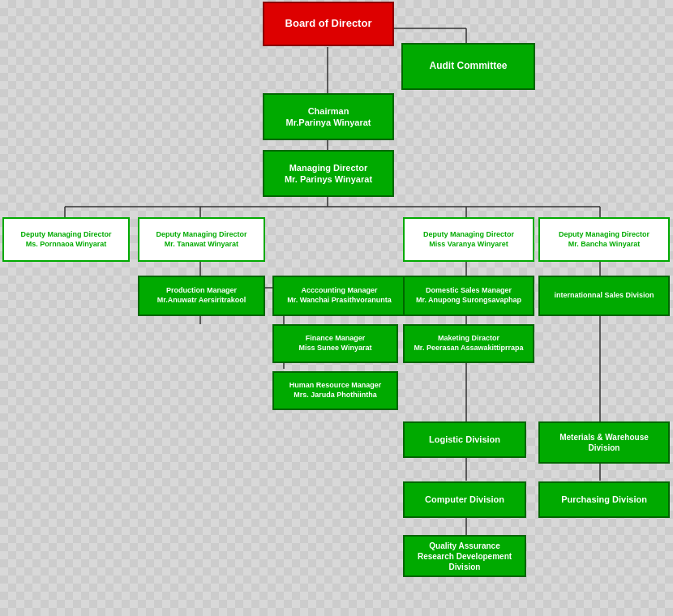 Image resolution: width=673 pixels, height=616 pixels. Describe the element at coordinates (465, 556) in the screenshot. I see `quality-assurance: Quality Assurance Research Developement …` at that location.